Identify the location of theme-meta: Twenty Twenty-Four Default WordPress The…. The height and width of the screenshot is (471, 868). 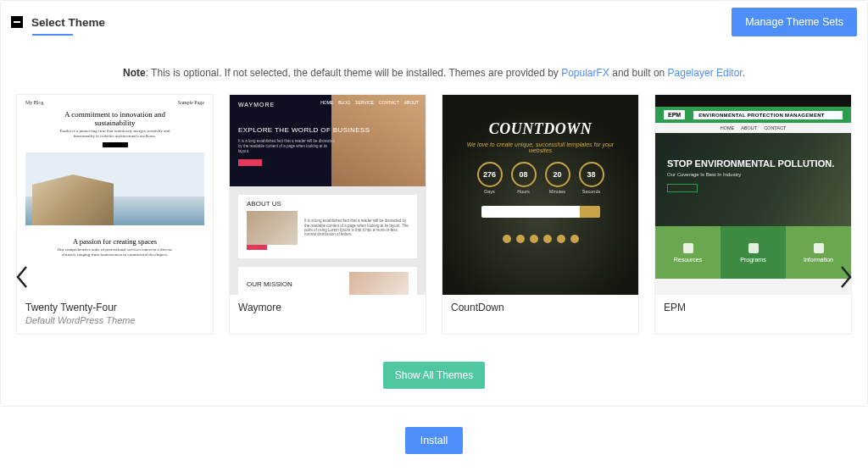
(115, 314).